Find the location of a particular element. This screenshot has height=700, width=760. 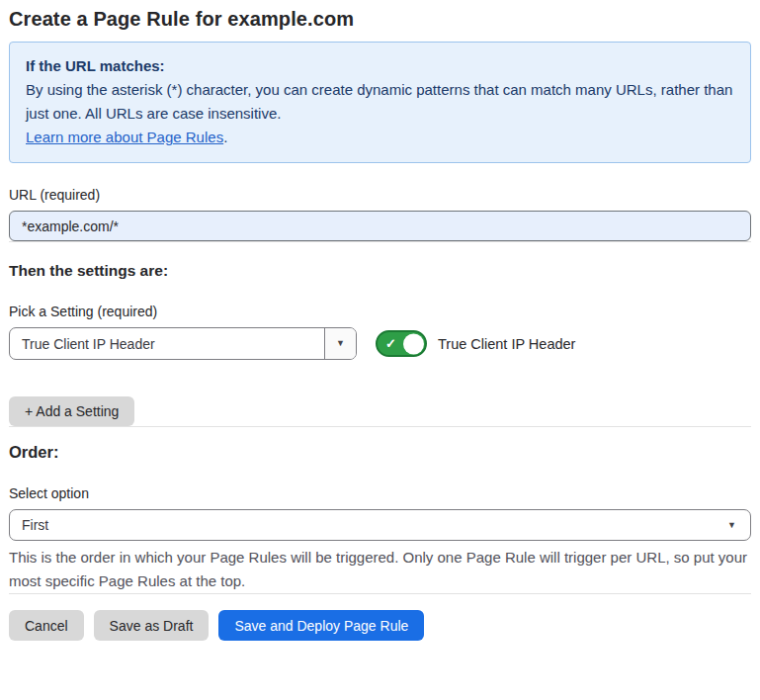

setting-select-value: True Client IP Header is located at coordinates (167, 344).